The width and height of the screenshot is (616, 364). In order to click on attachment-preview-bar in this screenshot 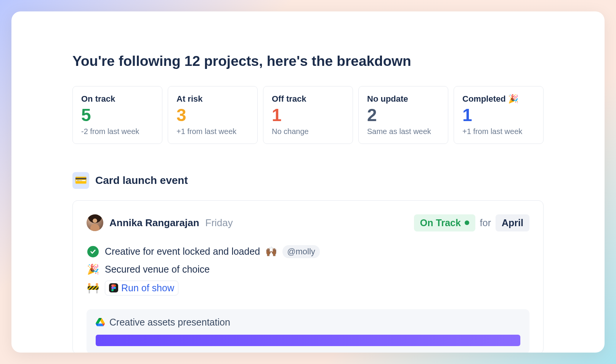, I will do `click(308, 340)`.